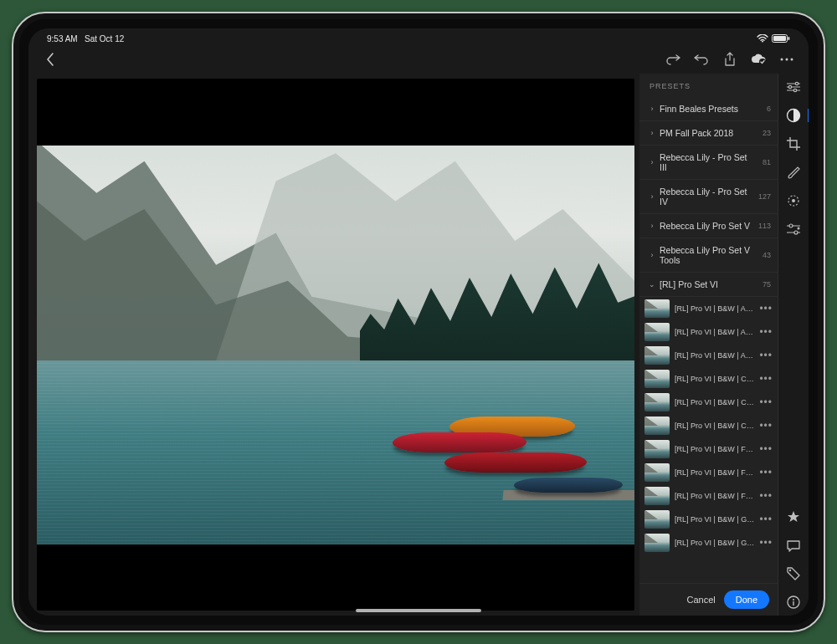  Describe the element at coordinates (708, 309) in the screenshot. I see `preset-item: [RL] Pro VI | B&W | Arctic I•••` at that location.